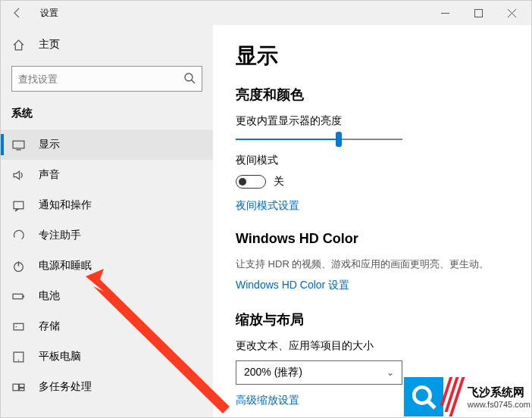 This screenshot has width=532, height=418. I want to click on nightlight-settings-link: 夜间模式设置, so click(372, 206).